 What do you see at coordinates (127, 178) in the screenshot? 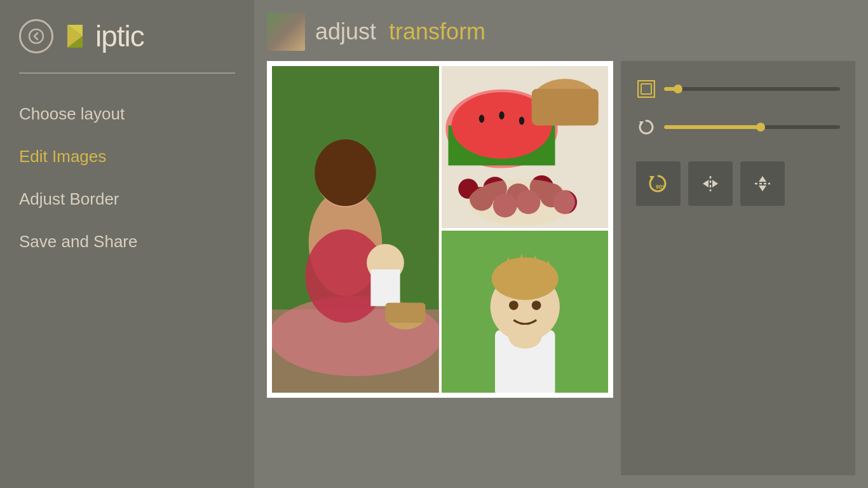
I see `sidebar-nav: Choose layout Edit Images Adjust Border …` at bounding box center [127, 178].